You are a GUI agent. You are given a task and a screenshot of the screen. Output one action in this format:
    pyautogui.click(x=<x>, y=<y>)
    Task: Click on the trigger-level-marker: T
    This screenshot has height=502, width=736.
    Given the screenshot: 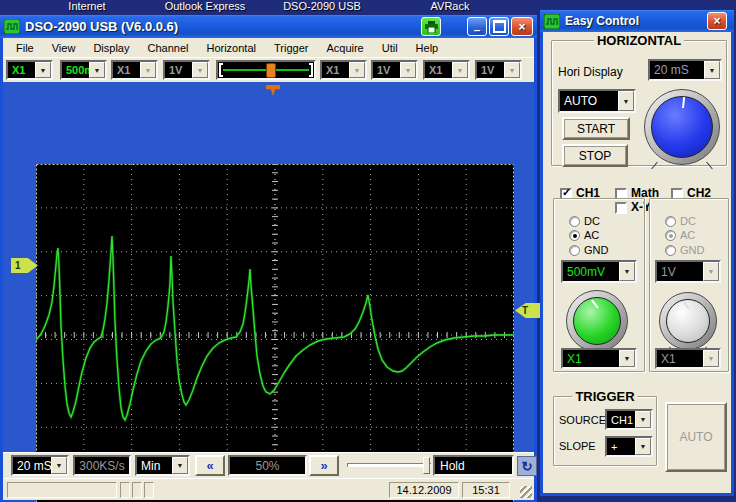 What is the action you would take?
    pyautogui.click(x=529, y=310)
    